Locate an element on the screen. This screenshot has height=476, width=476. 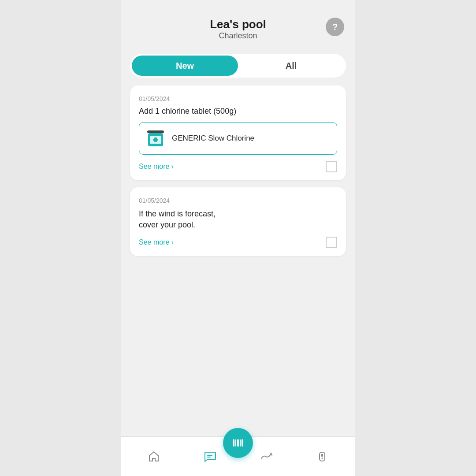
see-more-row-1: See more › is located at coordinates (238, 167).